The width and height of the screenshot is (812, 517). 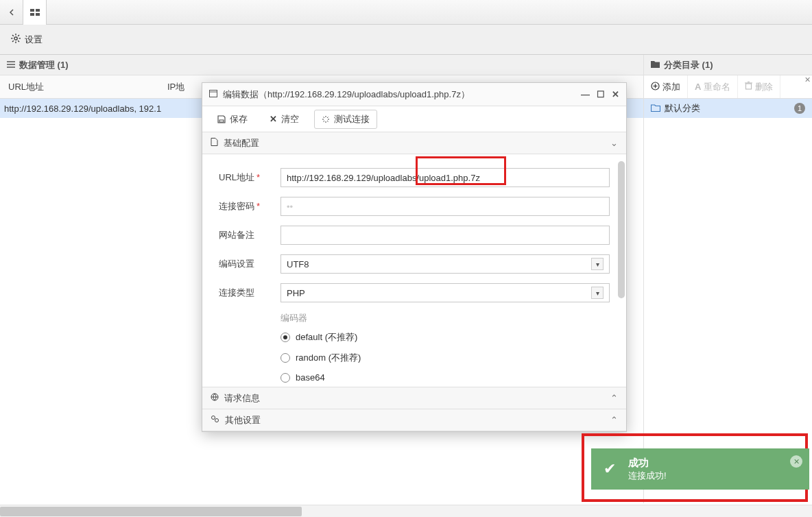 What do you see at coordinates (250, 264) in the screenshot?
I see `label-encoding: 编码设置` at bounding box center [250, 264].